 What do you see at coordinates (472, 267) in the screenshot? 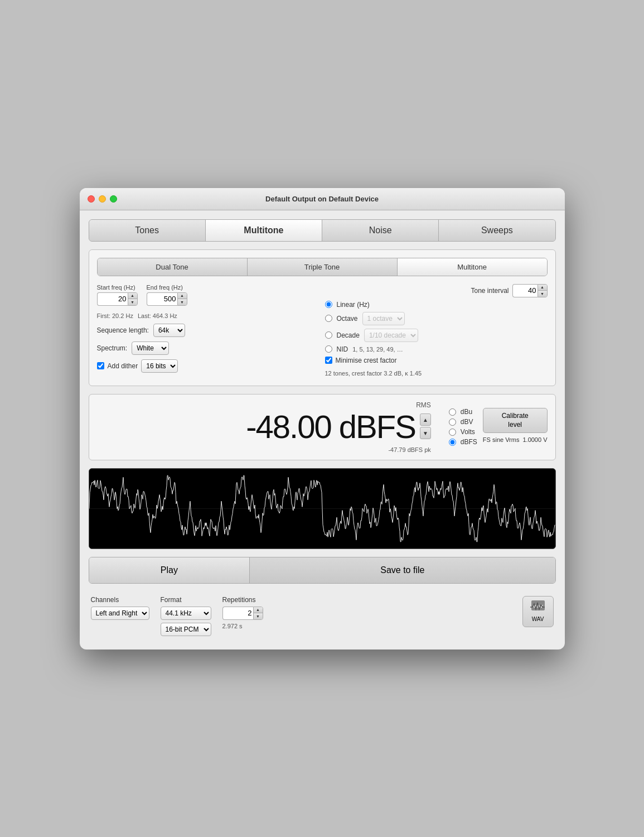
I see `tab-multitone-sub: Multitone` at bounding box center [472, 267].